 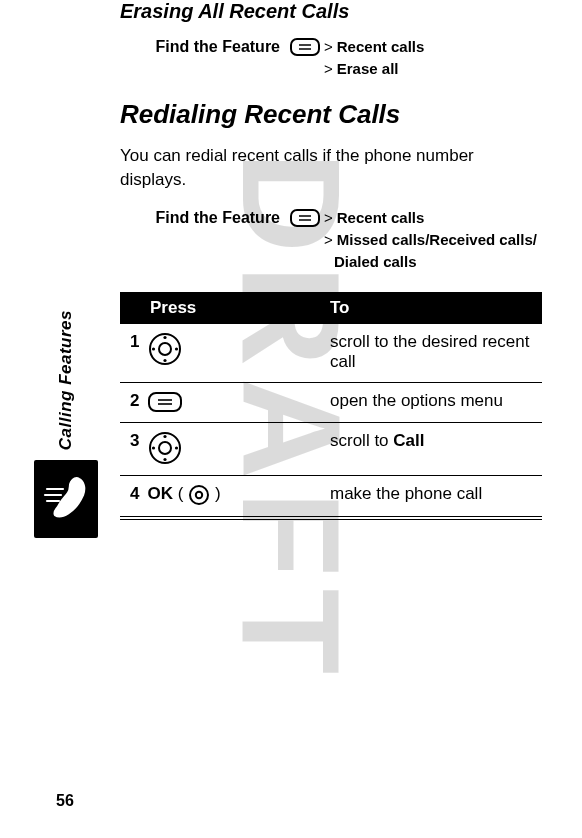 What do you see at coordinates (331, 354) in the screenshot?
I see `table-row: 1 scroll to the desired recent call` at bounding box center [331, 354].